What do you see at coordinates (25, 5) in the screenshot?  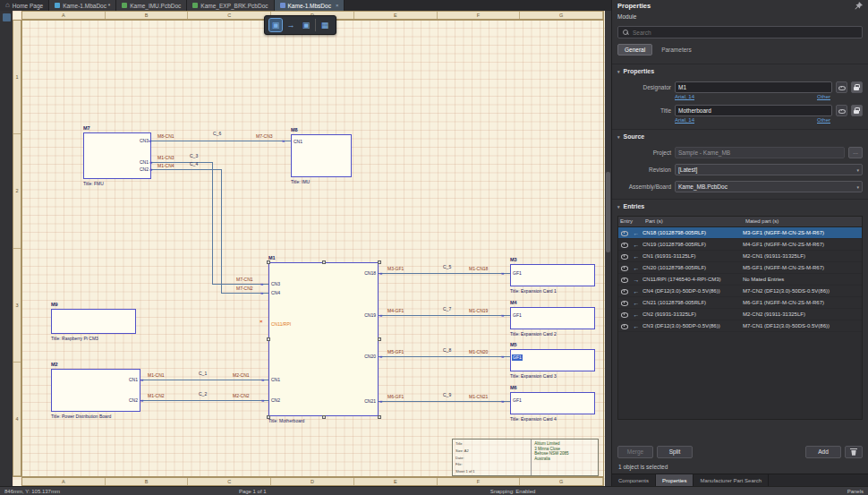 I see `tab-home-page: ⌂ Home Page` at bounding box center [25, 5].